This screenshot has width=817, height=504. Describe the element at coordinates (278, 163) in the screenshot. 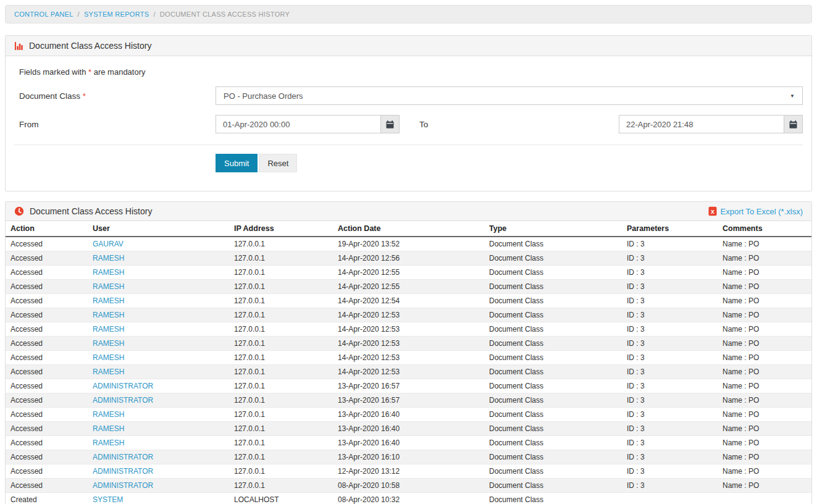

I see `reset-button: Reset` at that location.